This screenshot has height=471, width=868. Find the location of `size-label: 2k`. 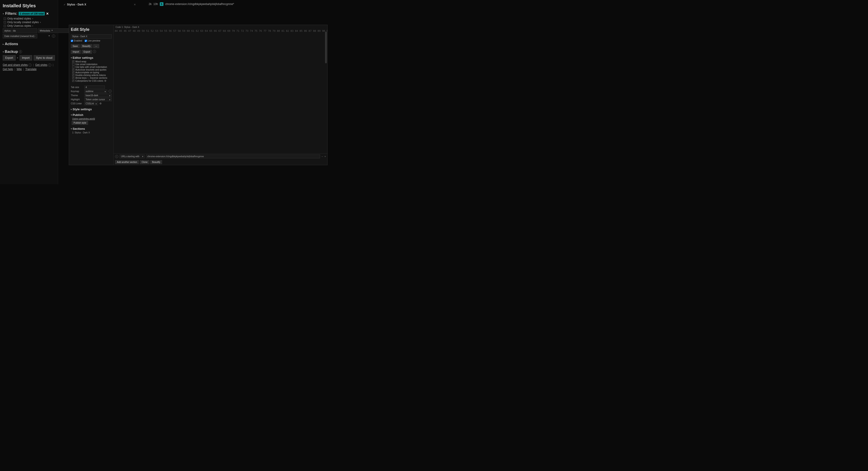

size-label: 2k is located at coordinates (150, 4).